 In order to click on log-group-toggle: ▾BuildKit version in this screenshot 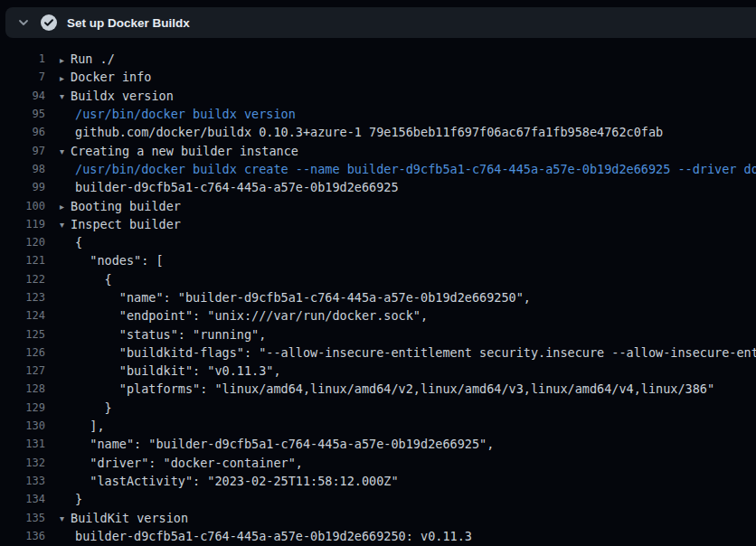, I will do `click(124, 518)`.